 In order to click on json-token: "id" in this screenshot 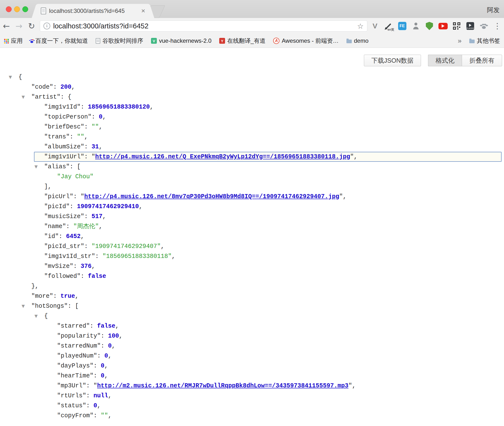, I will do `click(51, 237)`.